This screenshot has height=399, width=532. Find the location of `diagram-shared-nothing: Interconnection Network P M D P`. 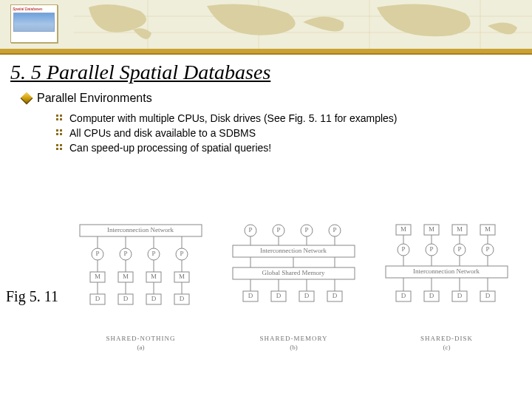

diagram-shared-nothing: Interconnection Network P M D P is located at coordinates (140, 287).